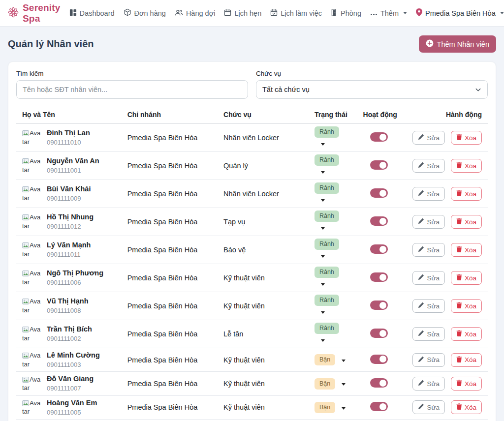 The image size is (504, 421). Describe the element at coordinates (73, 365) in the screenshot. I see `staff-phone: 0901111003` at that location.